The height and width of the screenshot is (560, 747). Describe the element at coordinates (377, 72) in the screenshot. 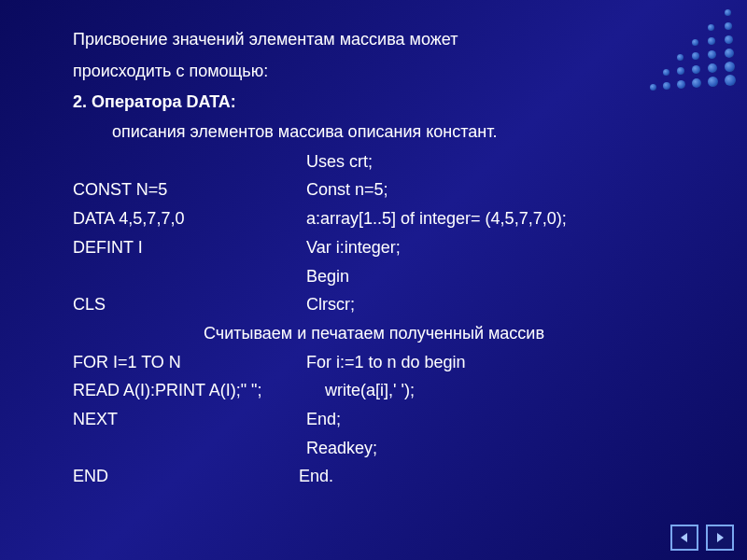

I see `intro-line-2: происходить с помощью:` at that location.